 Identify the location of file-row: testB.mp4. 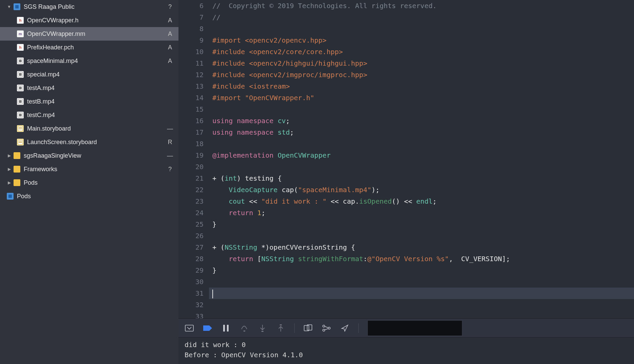
(89, 101).